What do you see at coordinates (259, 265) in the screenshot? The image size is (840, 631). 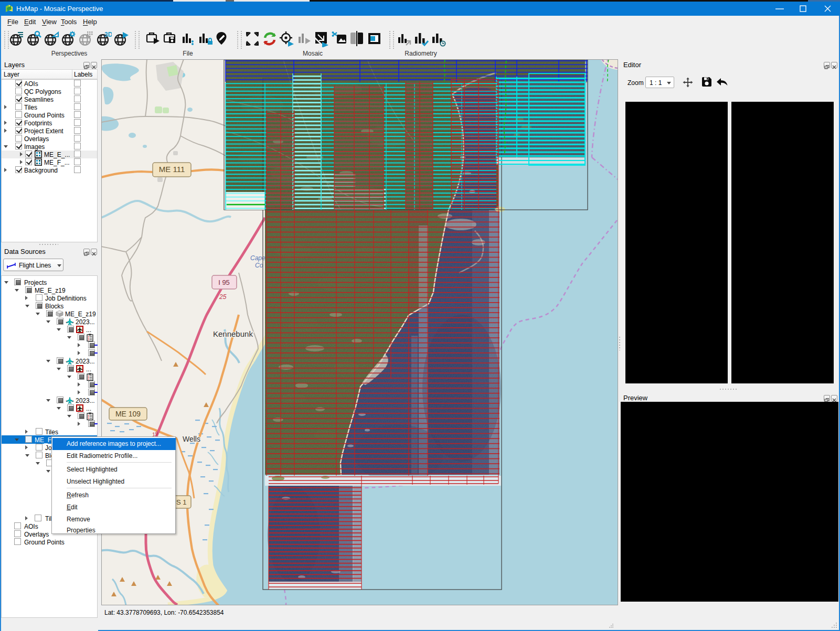 I see `svg-text: Co` at bounding box center [259, 265].